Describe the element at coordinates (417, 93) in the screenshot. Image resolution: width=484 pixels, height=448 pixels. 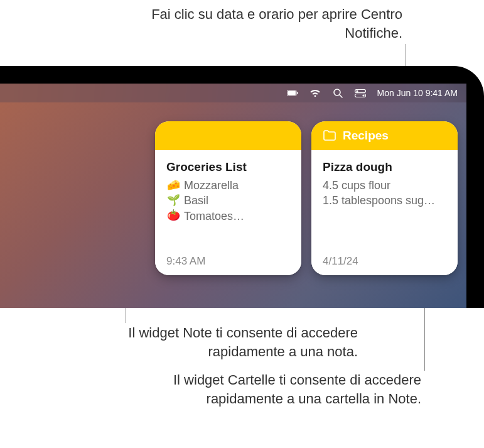
I see `menu-datetime: Mon Jun 10 9:41 AM` at that location.